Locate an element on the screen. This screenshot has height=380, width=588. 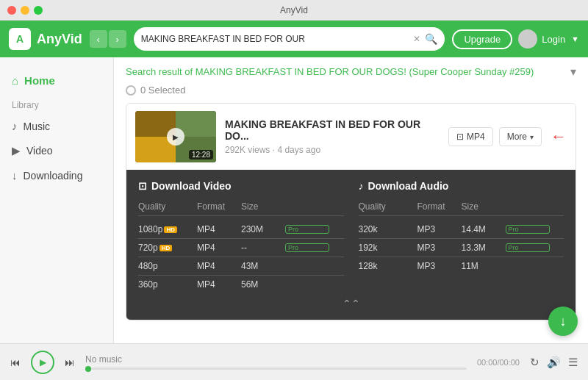
sidebar-item-downloading: ↓ Downloading is located at coordinates (57, 175).